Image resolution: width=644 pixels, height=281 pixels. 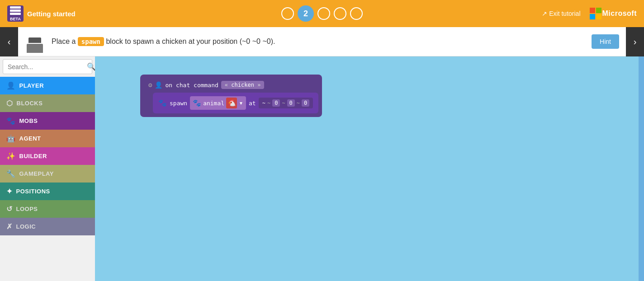 What do you see at coordinates (231, 96) in the screenshot?
I see `chat-block-wrap: ⚙ 👤 on chat command « chicken » 🐾 spawn …` at bounding box center [231, 96].